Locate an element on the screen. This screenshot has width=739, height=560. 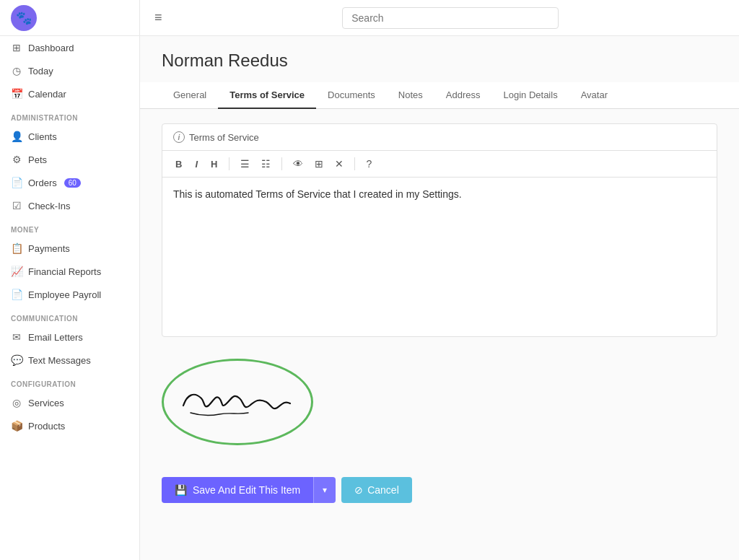
sidebar-item-today: ◷ Today is located at coordinates (69, 71).